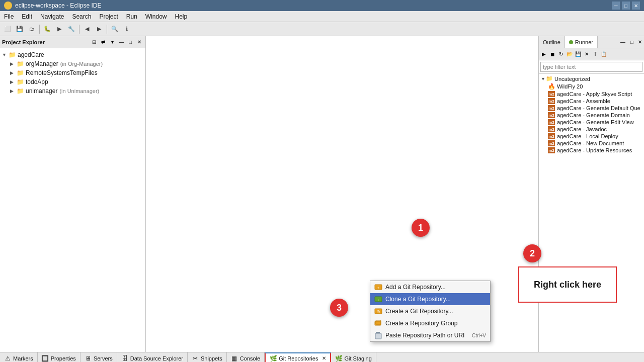  I want to click on tree-label-unimanager: unimanager, so click(41, 91).